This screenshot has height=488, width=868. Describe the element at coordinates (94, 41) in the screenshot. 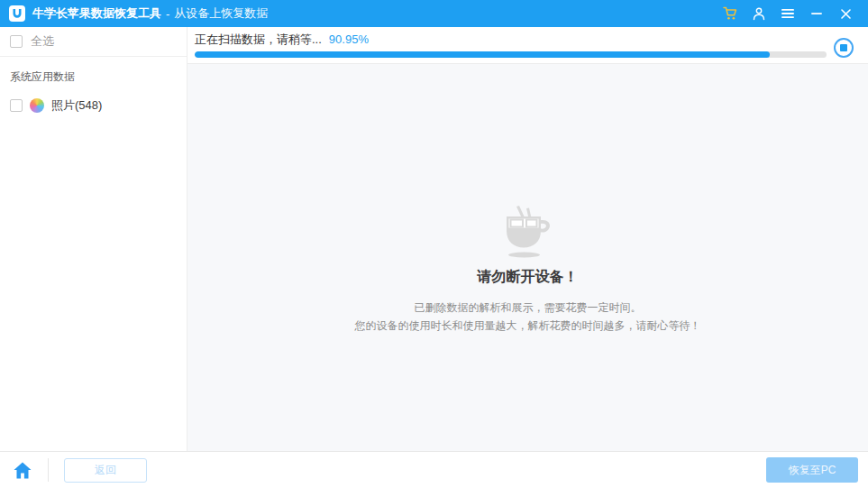

I see `select-all-row: 全选` at that location.